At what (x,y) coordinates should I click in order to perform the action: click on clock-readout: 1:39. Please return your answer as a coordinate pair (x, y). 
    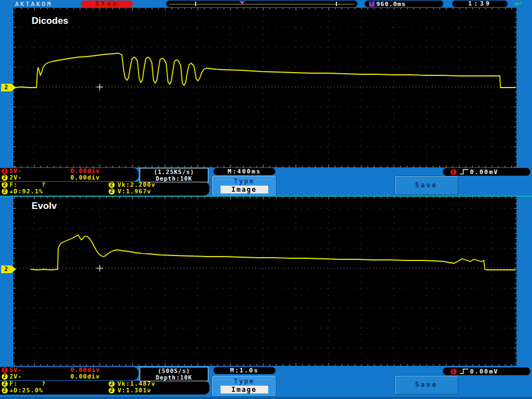
    Looking at the image, I should click on (480, 4).